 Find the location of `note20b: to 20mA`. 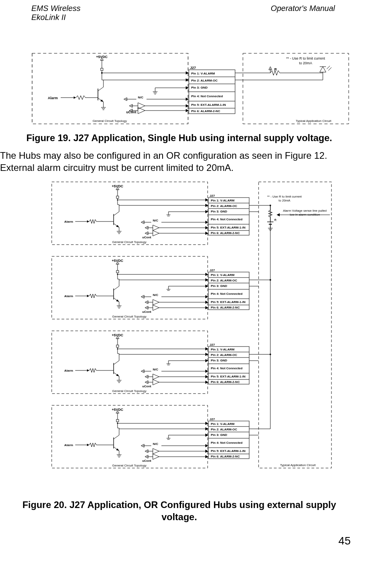

note20b: to 20mA is located at coordinates (284, 201).